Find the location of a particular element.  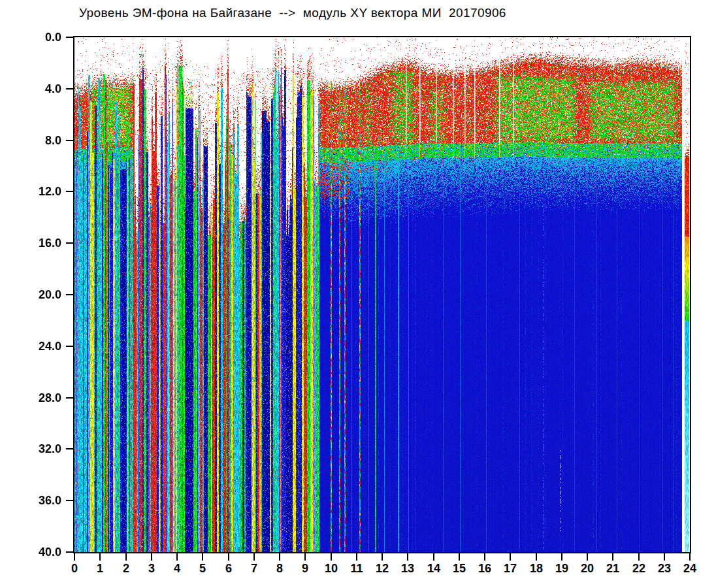

x-tick-label: 17 is located at coordinates (510, 568).